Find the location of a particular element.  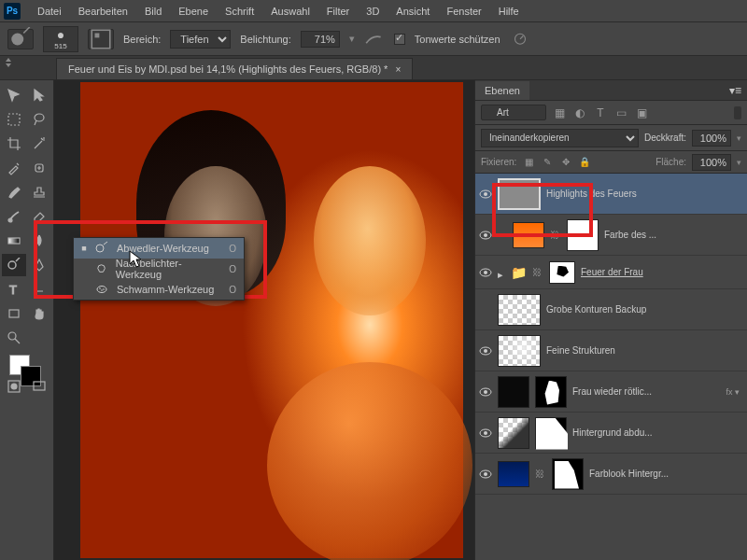

layer-row: Frau wieder rötlic... fx ▾ is located at coordinates (611, 392).